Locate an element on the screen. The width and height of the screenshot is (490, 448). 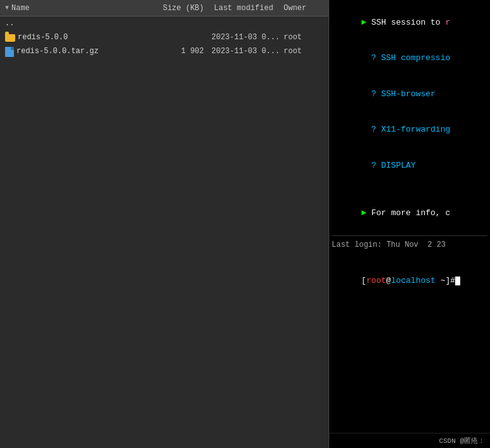
file-modified-dotdot is located at coordinates (244, 23).